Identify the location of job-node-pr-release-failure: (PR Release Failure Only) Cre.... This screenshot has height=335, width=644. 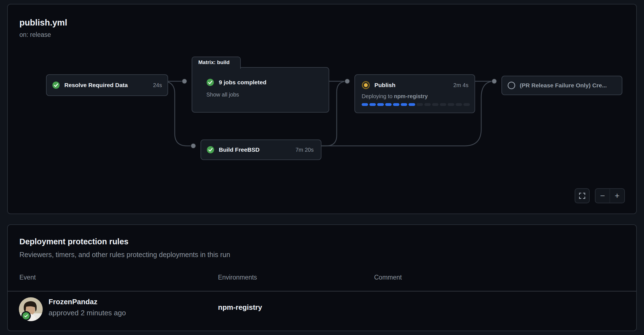
(562, 85).